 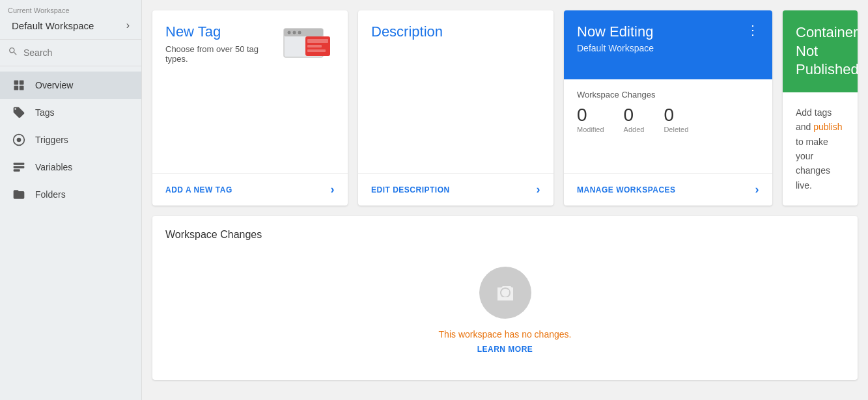 I want to click on new-tag-icon, so click(x=309, y=43).